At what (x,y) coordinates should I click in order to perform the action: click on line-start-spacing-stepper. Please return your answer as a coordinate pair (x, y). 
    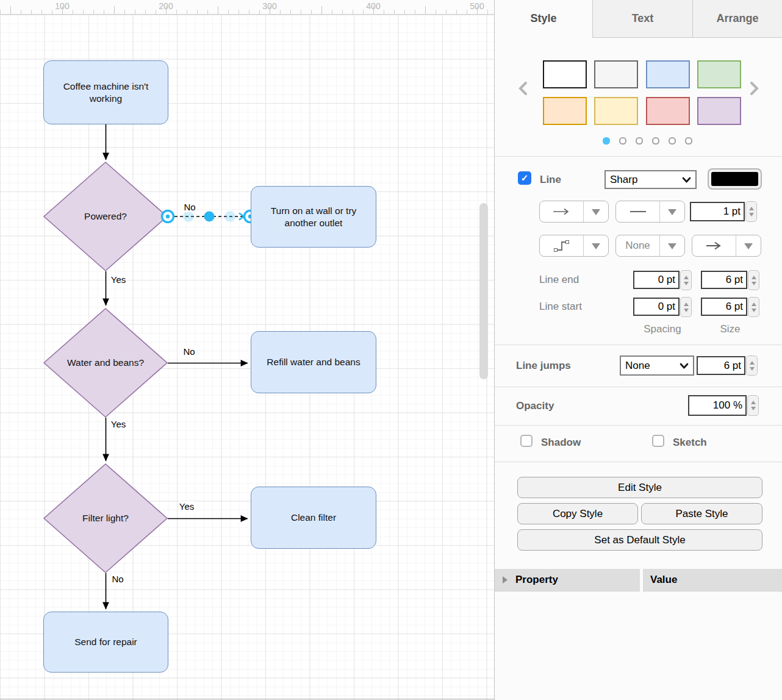
    Looking at the image, I should click on (686, 307).